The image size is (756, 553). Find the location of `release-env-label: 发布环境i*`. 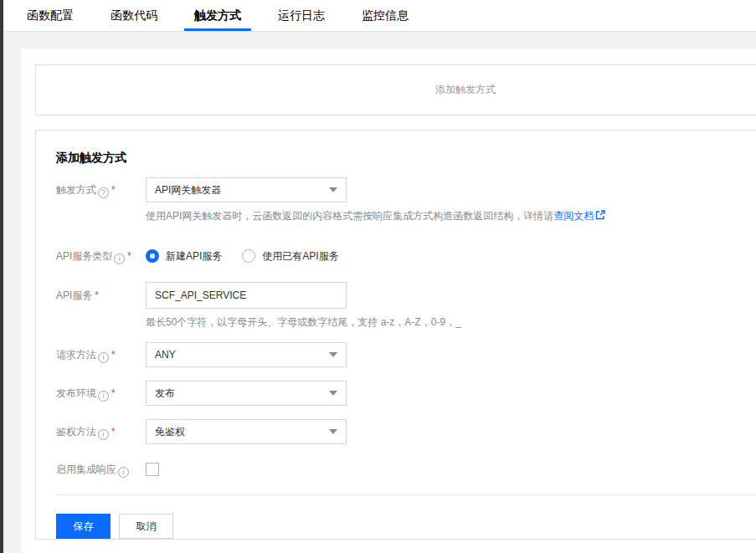

release-env-label: 发布环境i* is located at coordinates (100, 393).